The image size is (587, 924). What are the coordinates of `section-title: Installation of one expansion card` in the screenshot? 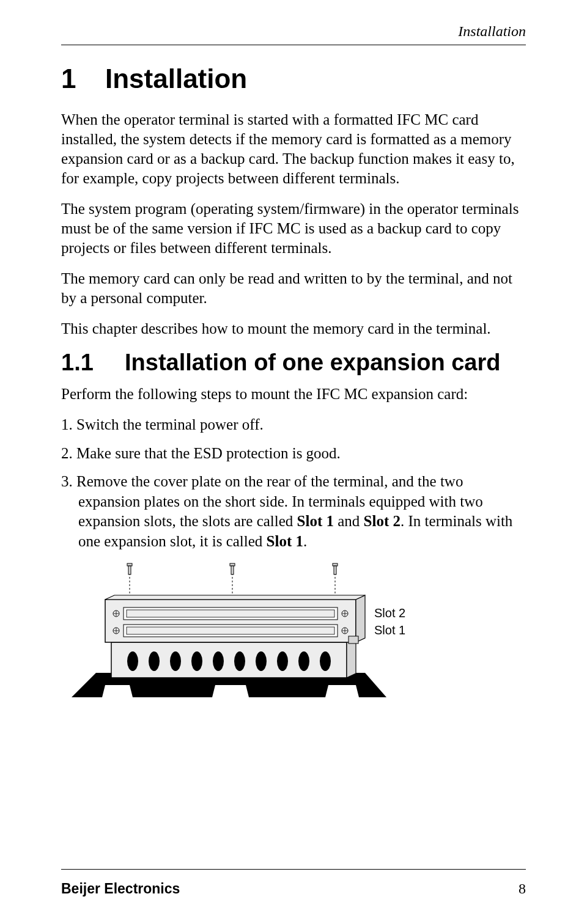 It's located at (312, 362).